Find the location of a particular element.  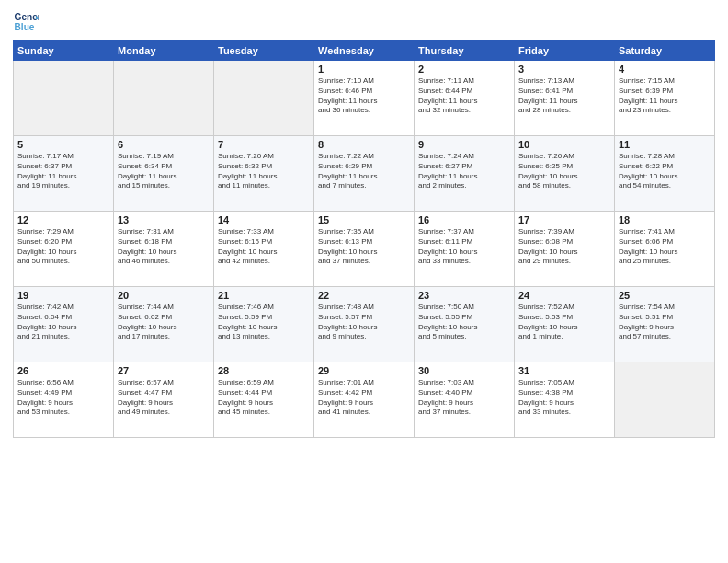

day-info: Sunrise: 7:19 AM Sunset: 6:34 PM Dayligh… is located at coordinates (164, 171).